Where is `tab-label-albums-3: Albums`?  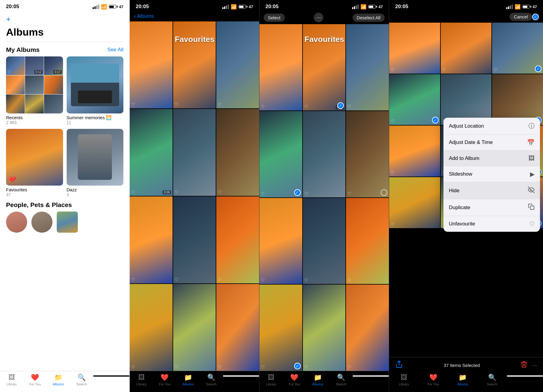 tab-label-albums-3: Albums is located at coordinates (318, 384).